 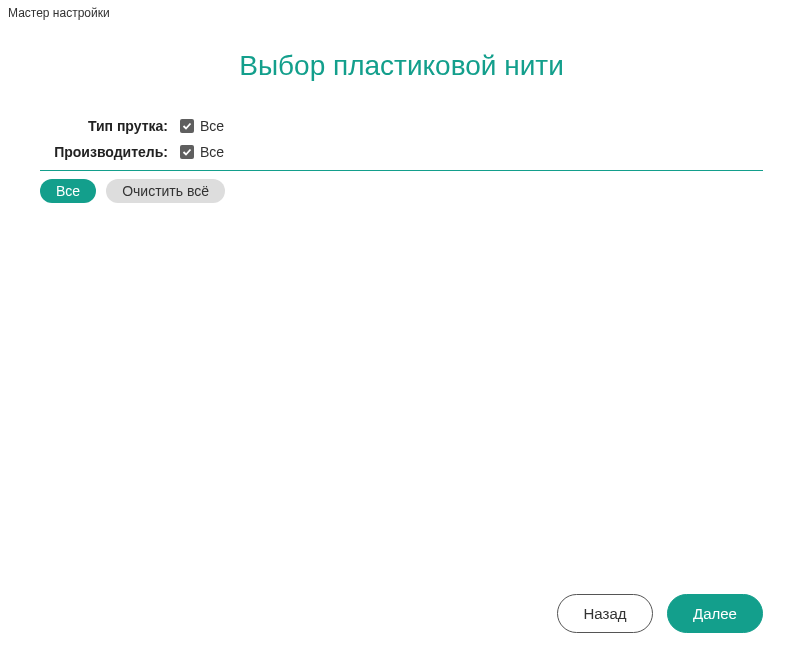 What do you see at coordinates (212, 152) in the screenshot?
I see `manufacturer-checkbox-label: Все` at bounding box center [212, 152].